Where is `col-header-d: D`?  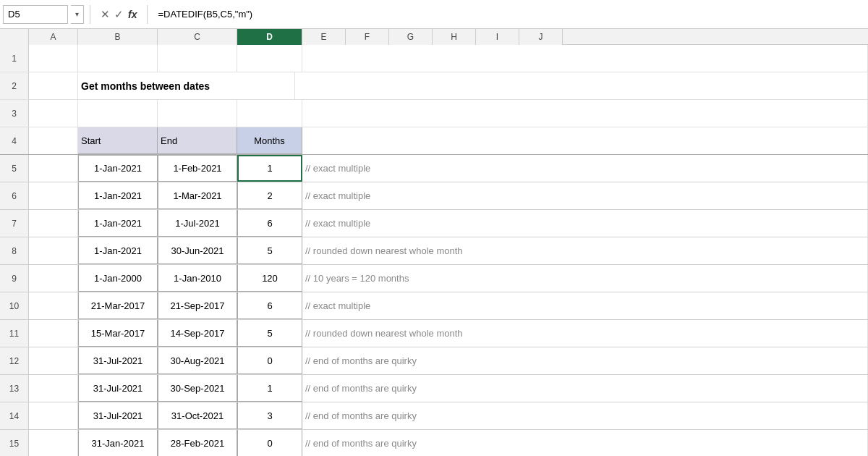
col-header-d: D is located at coordinates (270, 37).